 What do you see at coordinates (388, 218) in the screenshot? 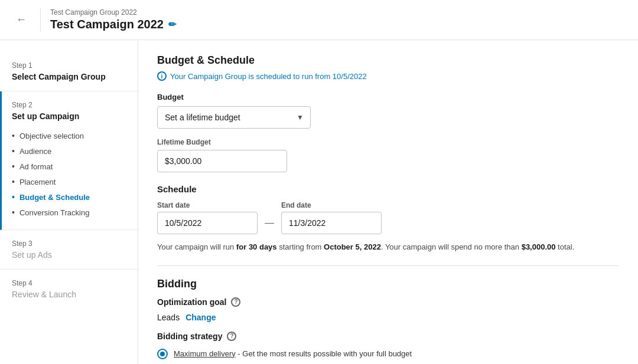
I see `date-row: Start date — End date` at bounding box center [388, 218].